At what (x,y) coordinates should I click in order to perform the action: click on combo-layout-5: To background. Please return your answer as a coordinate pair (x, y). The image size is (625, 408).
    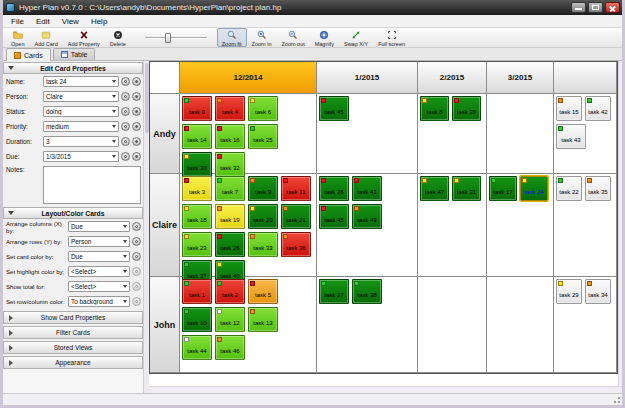
    Looking at the image, I should click on (99, 302).